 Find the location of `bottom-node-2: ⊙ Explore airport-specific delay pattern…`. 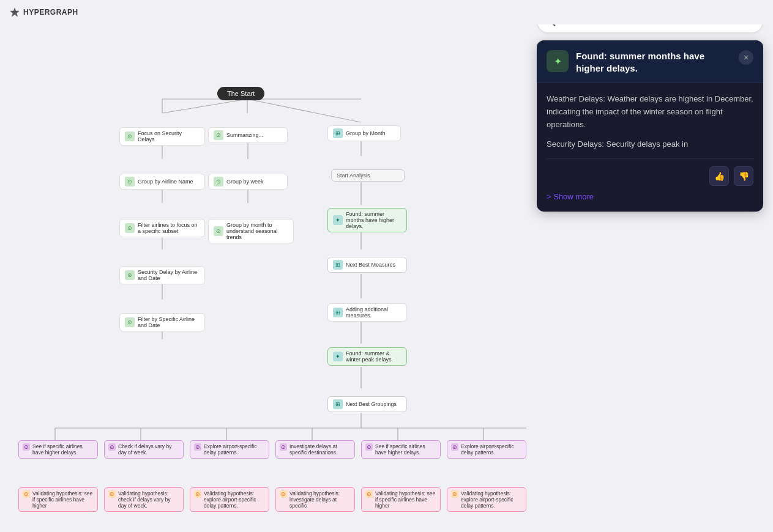

bottom-node-2: ⊙ Explore airport-specific delay pattern… is located at coordinates (230, 449).